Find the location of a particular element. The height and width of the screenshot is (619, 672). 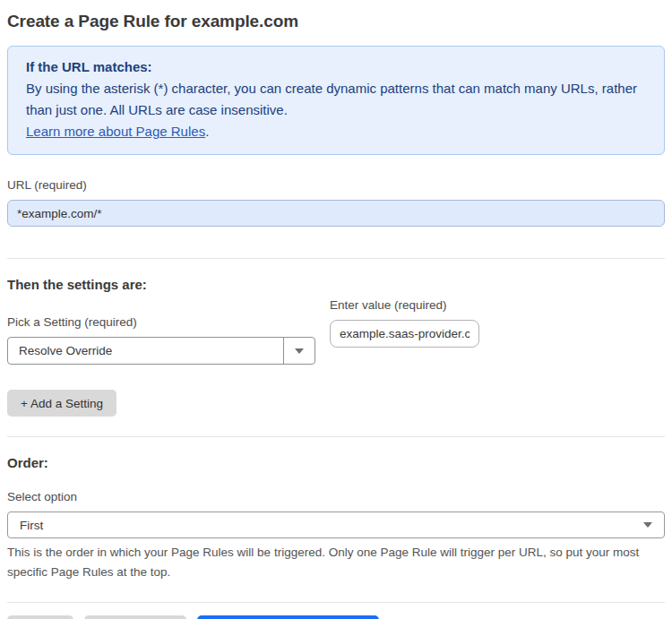

info-box-link-line: Learn more about Page Rules. is located at coordinates (336, 132).